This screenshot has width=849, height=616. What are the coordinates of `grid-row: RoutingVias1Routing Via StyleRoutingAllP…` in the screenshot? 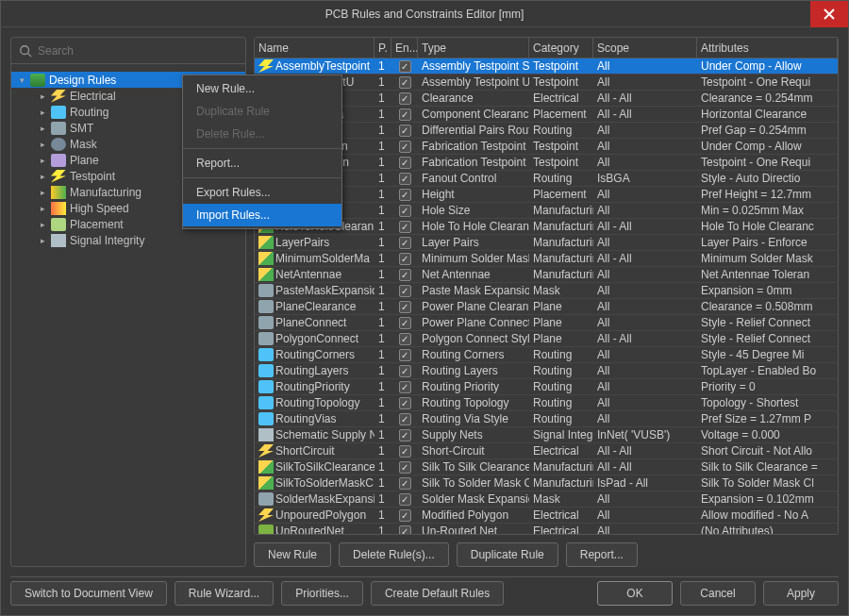 It's located at (546, 419).